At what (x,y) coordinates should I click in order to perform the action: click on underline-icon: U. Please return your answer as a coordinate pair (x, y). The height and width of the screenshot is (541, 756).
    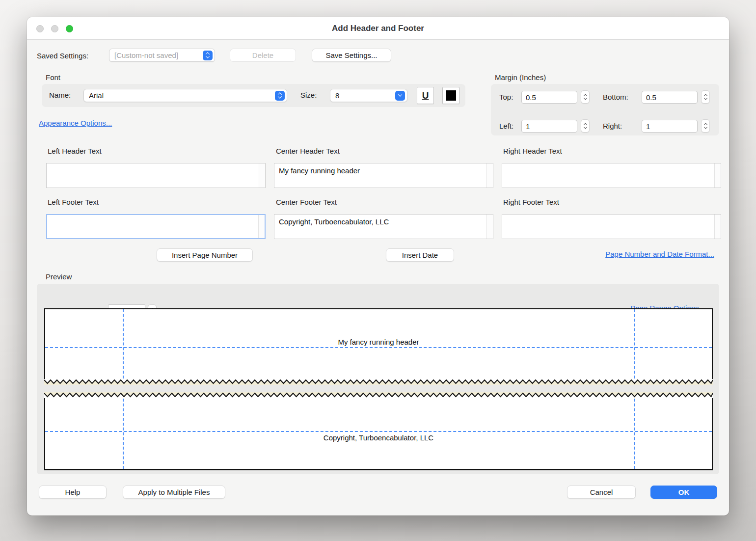
    Looking at the image, I should click on (426, 96).